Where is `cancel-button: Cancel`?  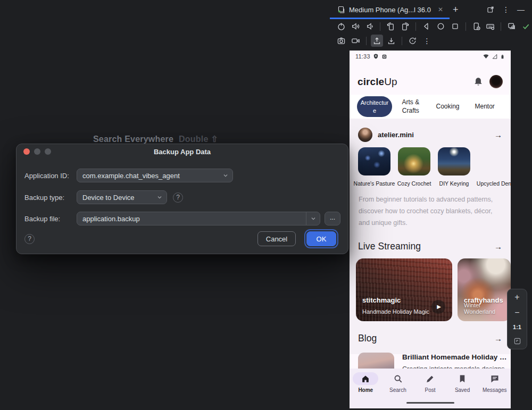
cancel-button: Cancel is located at coordinates (277, 239).